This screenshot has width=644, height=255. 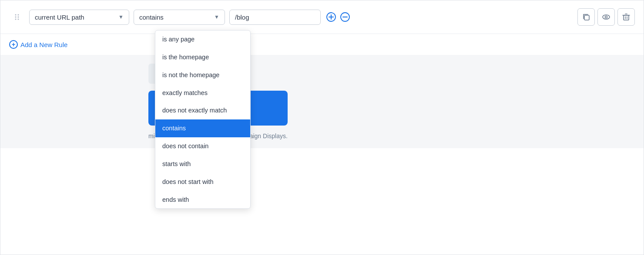 I want to click on copy-button, so click(x=586, y=17).